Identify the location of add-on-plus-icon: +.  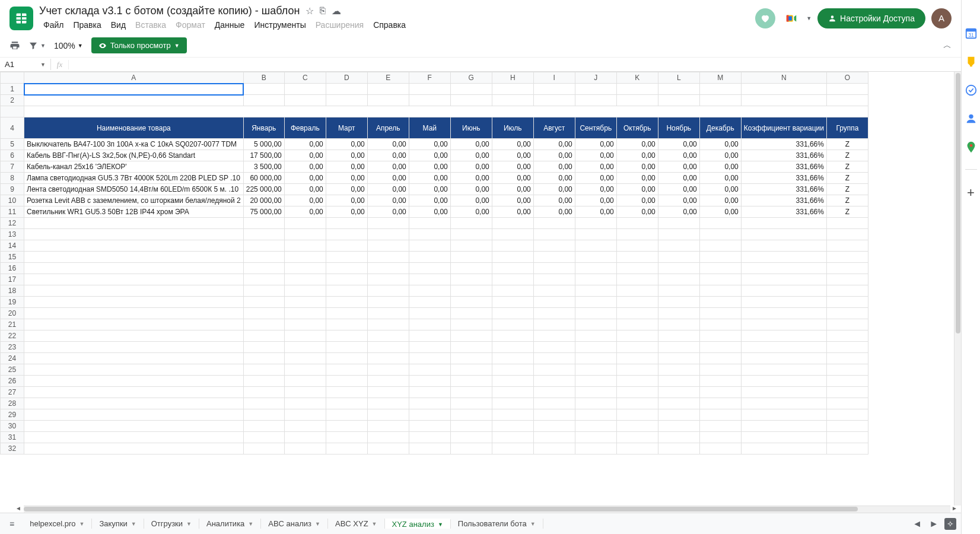
(971, 193).